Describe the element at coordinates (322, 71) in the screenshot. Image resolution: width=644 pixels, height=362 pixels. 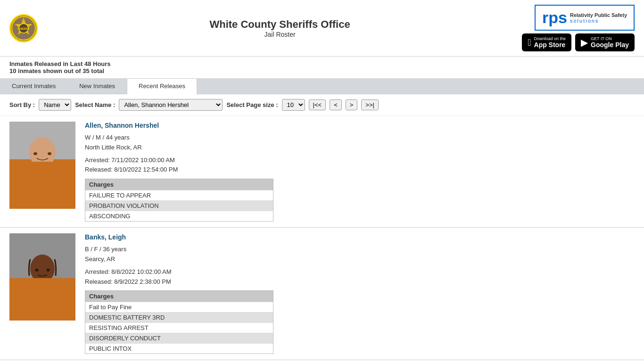
I see `info-line2: 10 inmates shown out of 35 total` at that location.